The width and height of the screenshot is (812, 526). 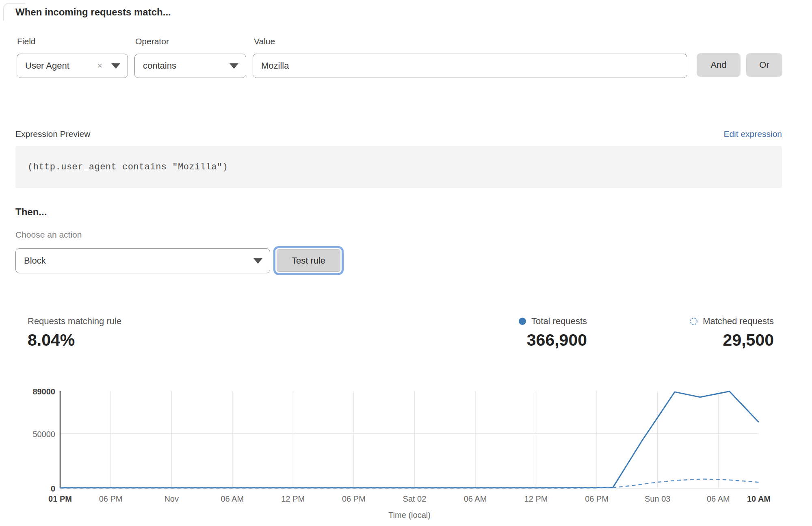 What do you see at coordinates (75, 333) in the screenshot?
I see `requests-matching-stat: Requests matching rule 8.04%` at bounding box center [75, 333].